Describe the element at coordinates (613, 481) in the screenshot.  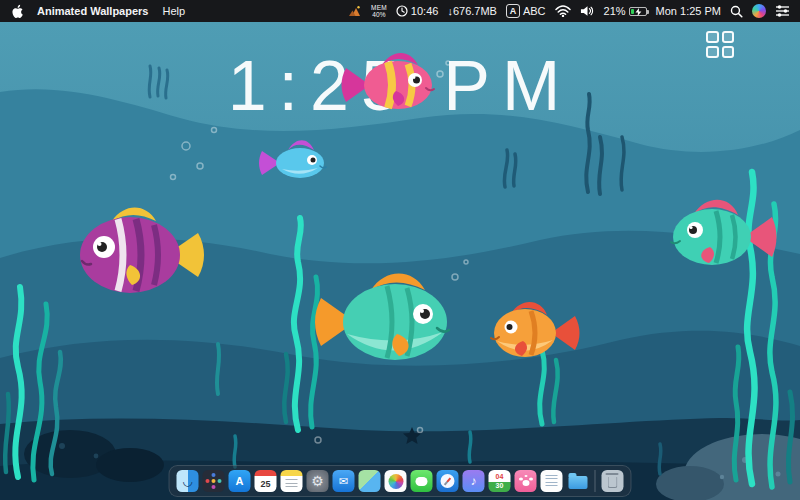
I see `dock-trash` at that location.